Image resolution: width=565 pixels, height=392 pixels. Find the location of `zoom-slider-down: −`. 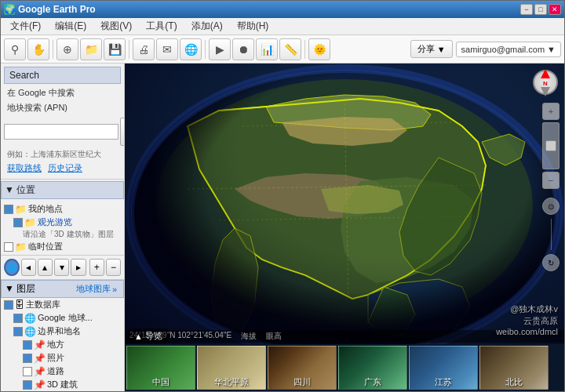

zoom-slider-down: − is located at coordinates (551, 180).